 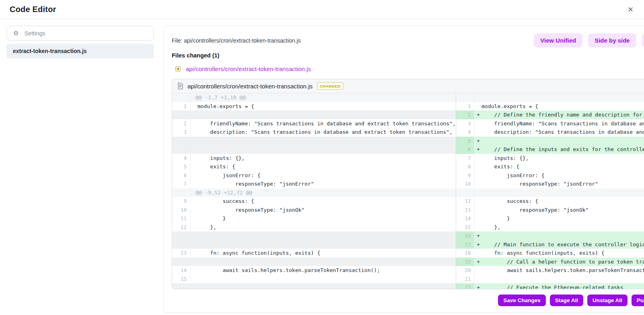 I want to click on diff-row-old: 3 description: "Scans transactions in da…, so click(x=314, y=132).